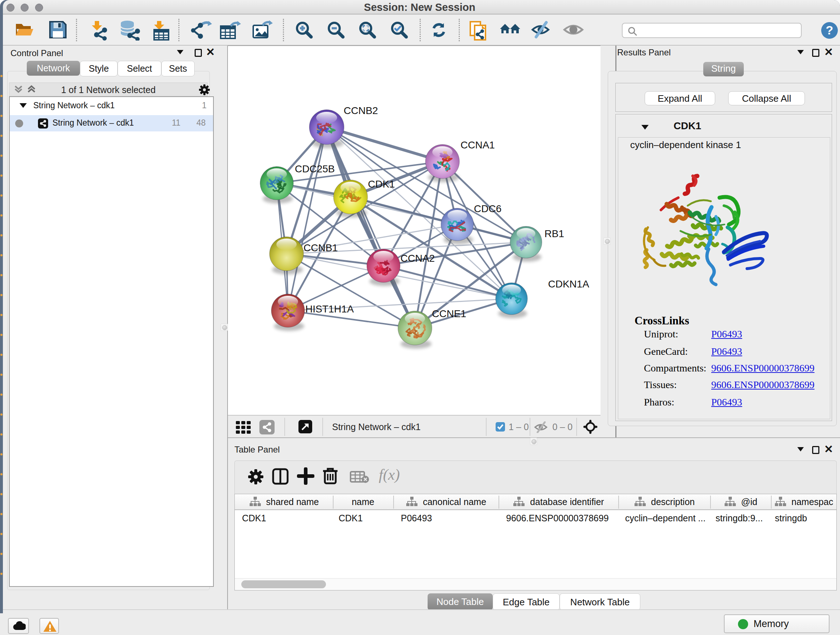 The image size is (840, 635). What do you see at coordinates (381, 184) in the screenshot?
I see `svg-text: CDK1` at bounding box center [381, 184].